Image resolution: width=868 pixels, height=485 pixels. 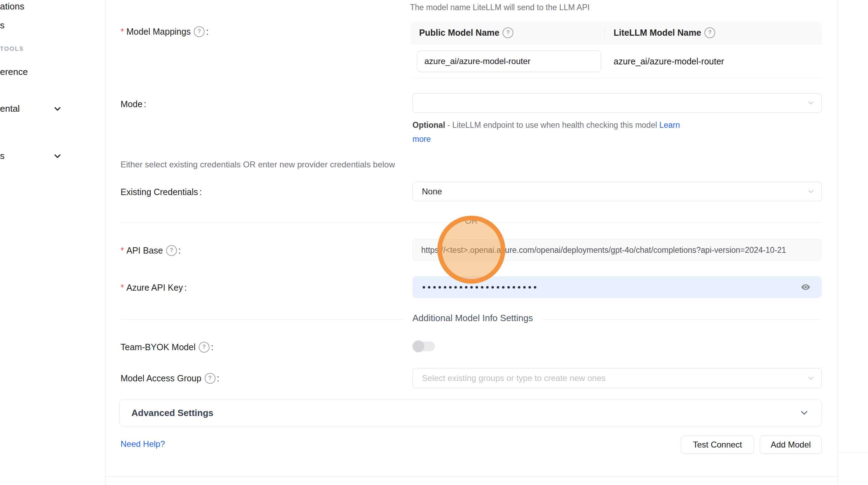 I want to click on right-margin-rule, so click(x=853, y=452).